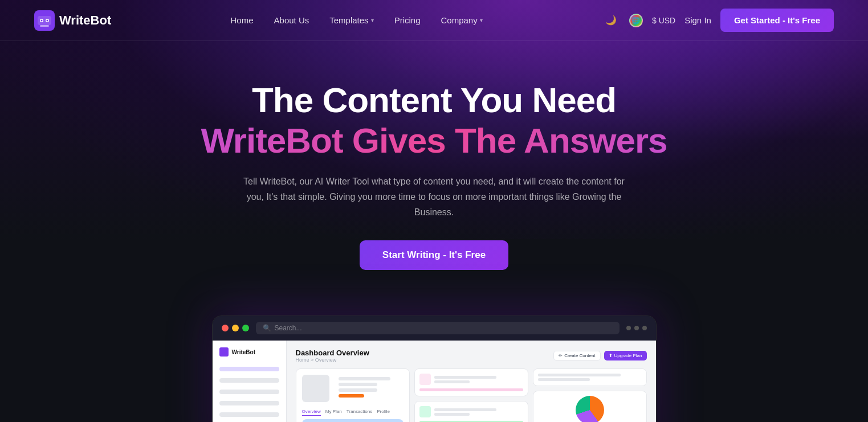 The width and height of the screenshot is (868, 422). Describe the element at coordinates (462, 21) in the screenshot. I see `nav-company: Company ▾` at that location.